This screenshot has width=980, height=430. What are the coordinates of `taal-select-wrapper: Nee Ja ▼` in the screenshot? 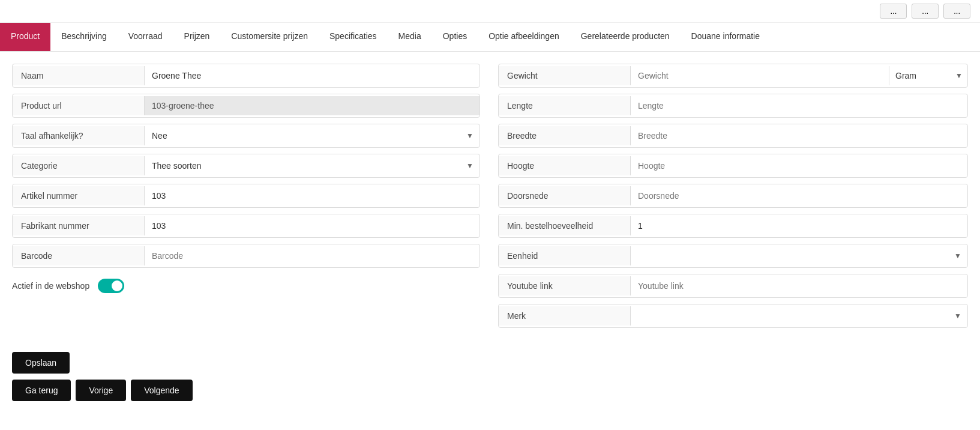 It's located at (312, 136).